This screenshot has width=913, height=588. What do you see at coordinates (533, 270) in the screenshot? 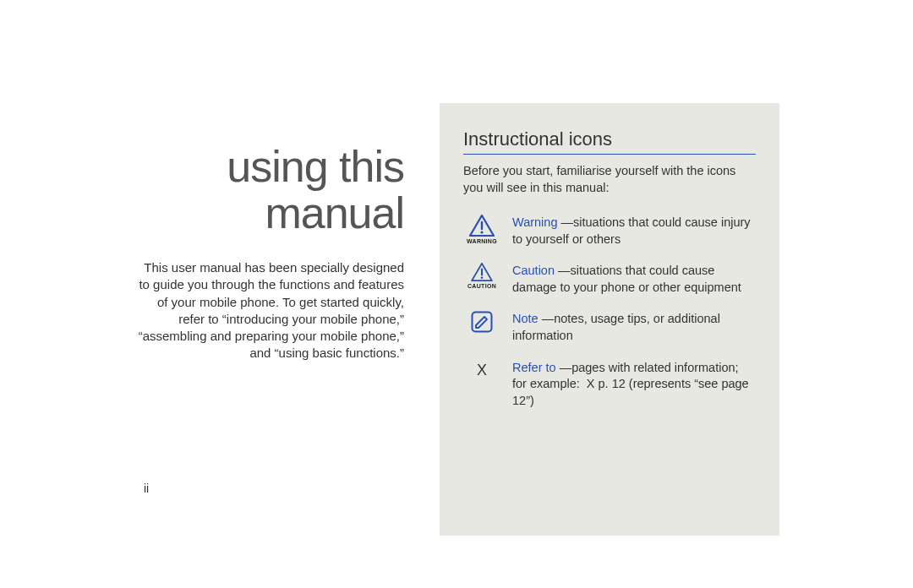
I see `caution-term: Caution` at bounding box center [533, 270].